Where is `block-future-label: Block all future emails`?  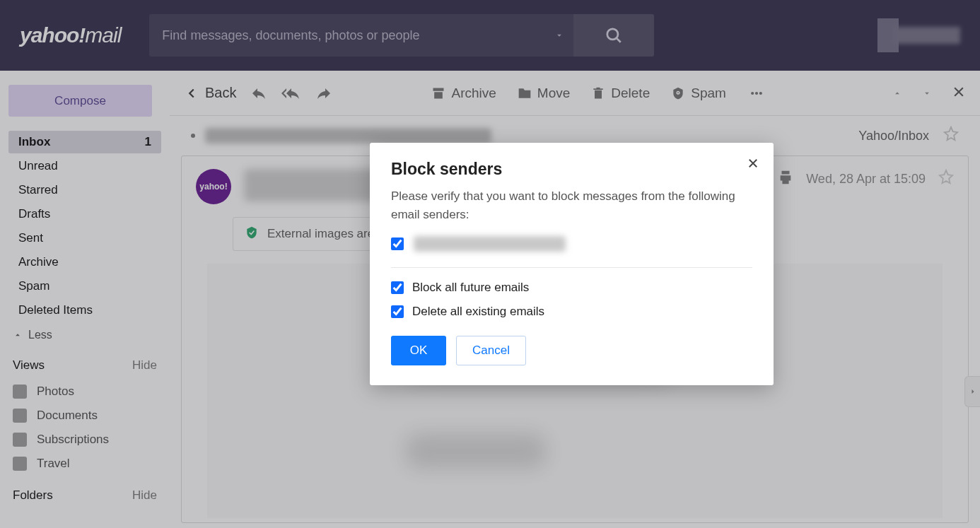 block-future-label: Block all future emails is located at coordinates (471, 288).